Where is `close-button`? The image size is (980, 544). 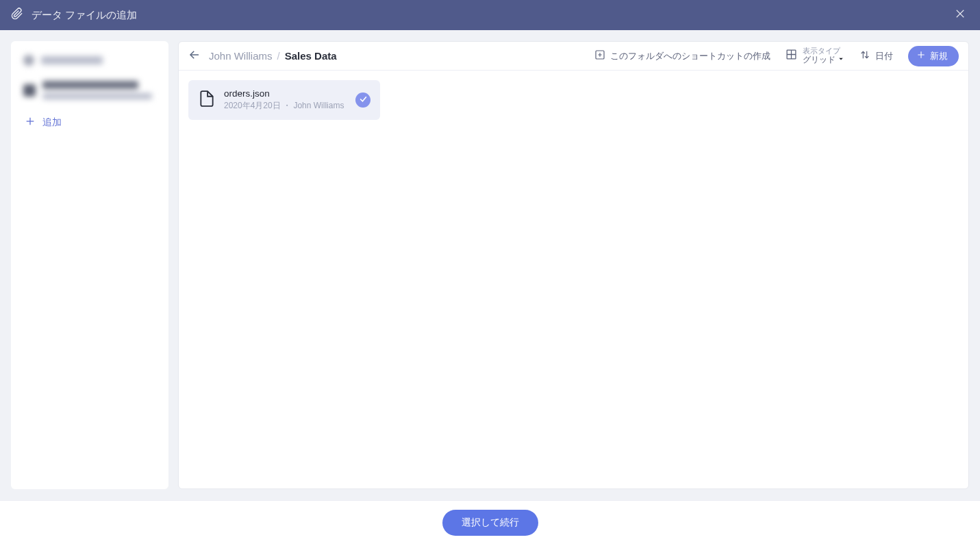
close-button is located at coordinates (960, 15).